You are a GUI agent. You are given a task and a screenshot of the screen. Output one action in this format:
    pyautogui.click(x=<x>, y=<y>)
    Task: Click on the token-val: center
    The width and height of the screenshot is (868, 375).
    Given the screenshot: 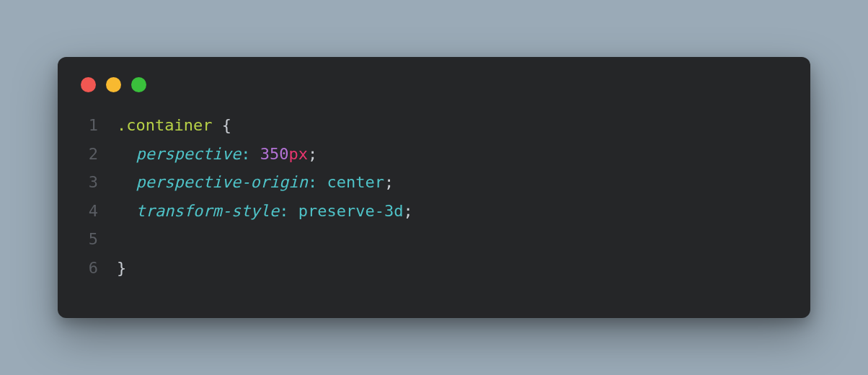 What is the action you would take?
    pyautogui.click(x=355, y=182)
    